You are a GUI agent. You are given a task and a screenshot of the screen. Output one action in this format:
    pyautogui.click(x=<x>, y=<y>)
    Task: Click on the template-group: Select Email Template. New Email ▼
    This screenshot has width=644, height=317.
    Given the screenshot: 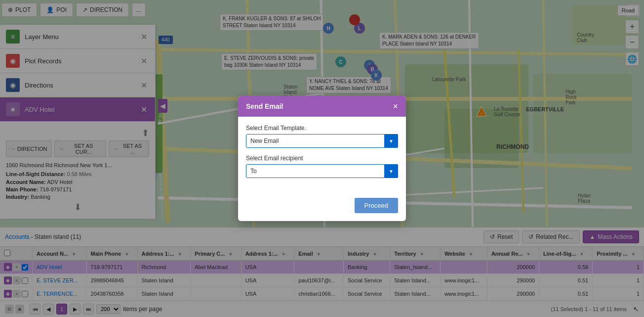 What is the action you would take?
    pyautogui.click(x=322, y=136)
    